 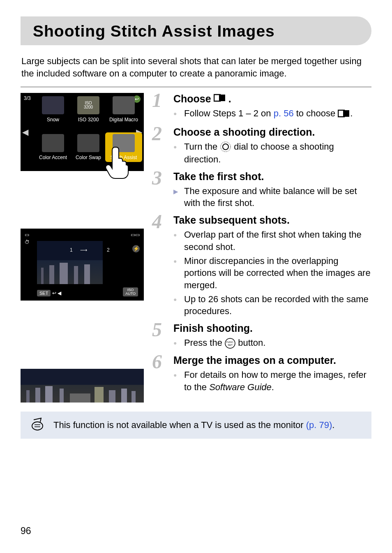 What do you see at coordinates (196, 31) in the screenshot?
I see `page-title: Shooting Stitch Assist Images` at bounding box center [196, 31].